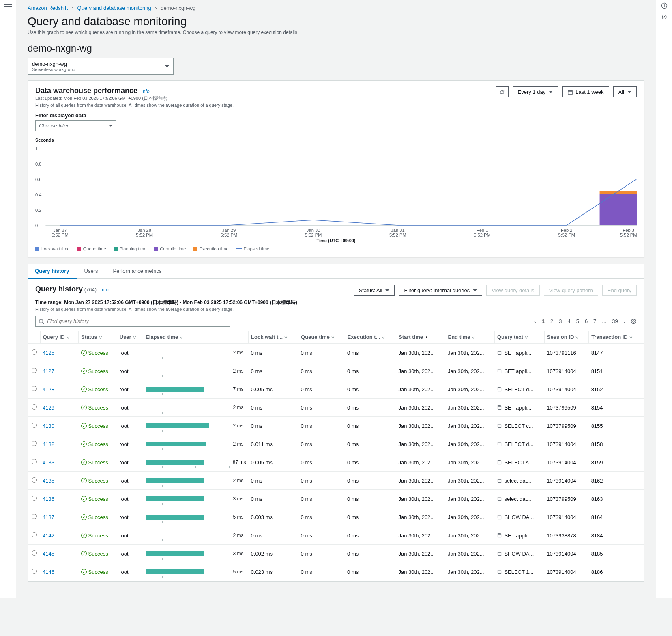  What do you see at coordinates (633, 321) in the screenshot?
I see `settings-icon` at bounding box center [633, 321].